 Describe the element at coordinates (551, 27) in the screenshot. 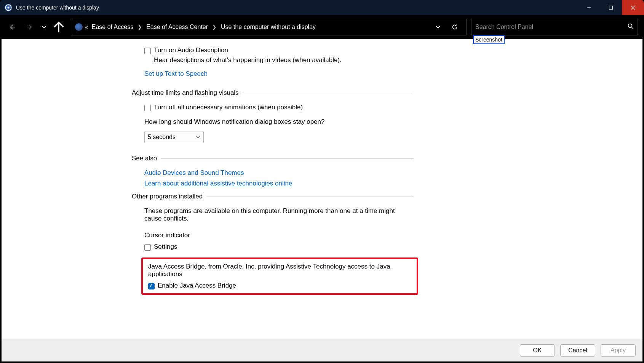

I see `search-input` at that location.